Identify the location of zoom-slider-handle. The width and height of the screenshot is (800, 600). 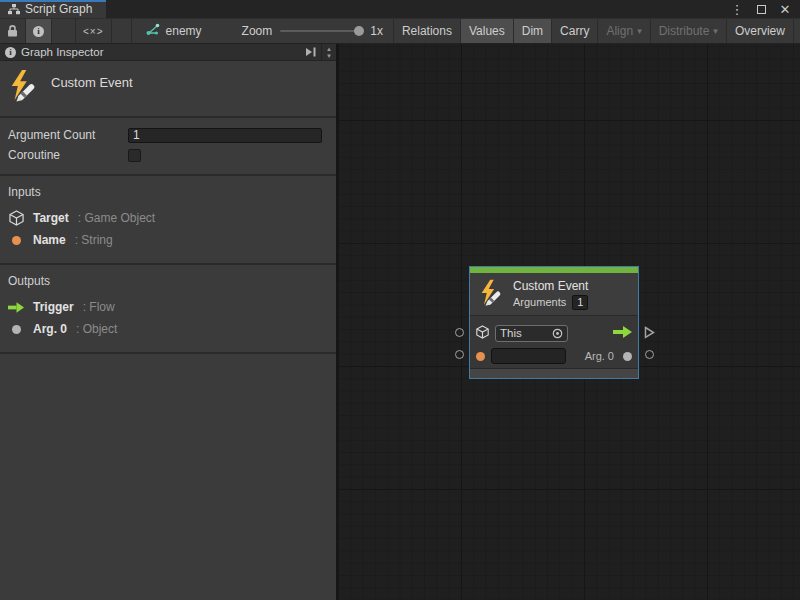
(359, 31).